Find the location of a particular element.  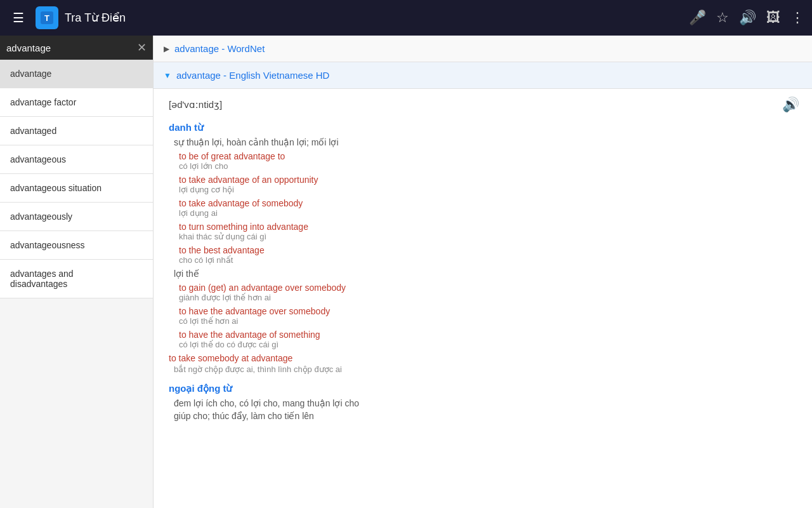

sidebar-item-advantaged: advantaged is located at coordinates (76, 131).